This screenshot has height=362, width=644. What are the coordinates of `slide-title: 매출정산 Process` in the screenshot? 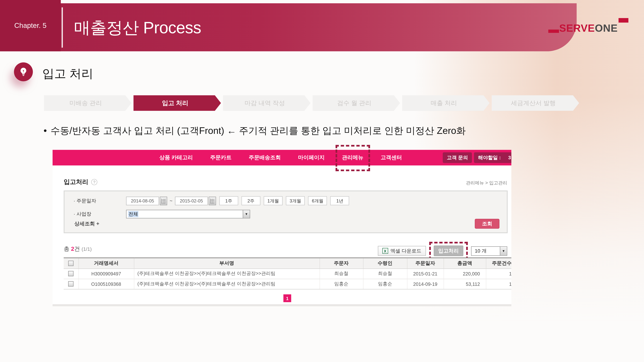 It's located at (138, 28).